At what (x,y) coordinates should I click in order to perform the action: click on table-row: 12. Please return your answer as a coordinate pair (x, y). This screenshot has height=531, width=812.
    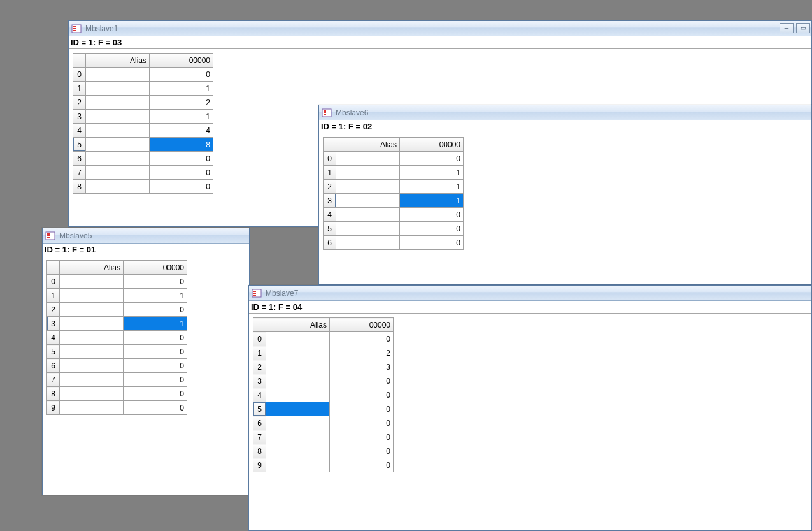
    Looking at the image, I should click on (324, 353).